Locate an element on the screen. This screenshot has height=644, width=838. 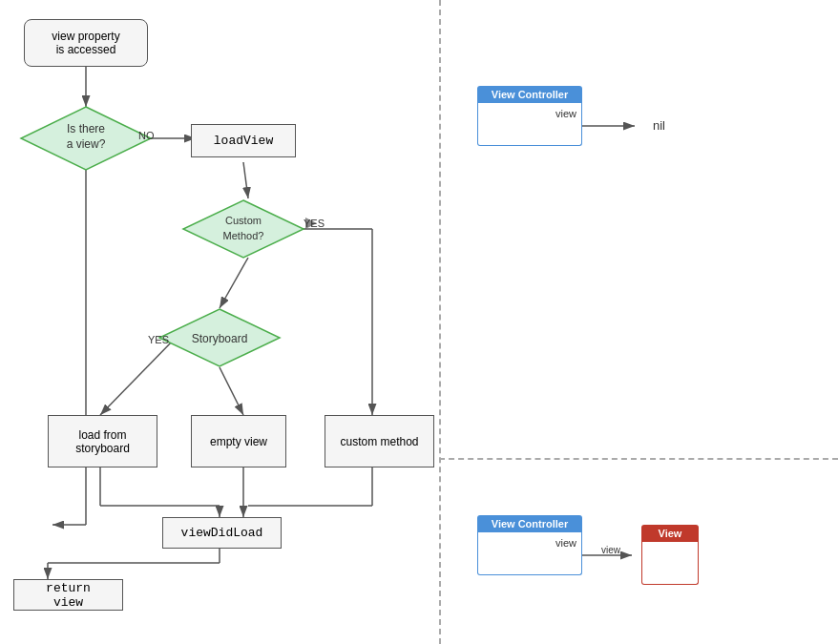
top-vc-body: view is located at coordinates (530, 124).